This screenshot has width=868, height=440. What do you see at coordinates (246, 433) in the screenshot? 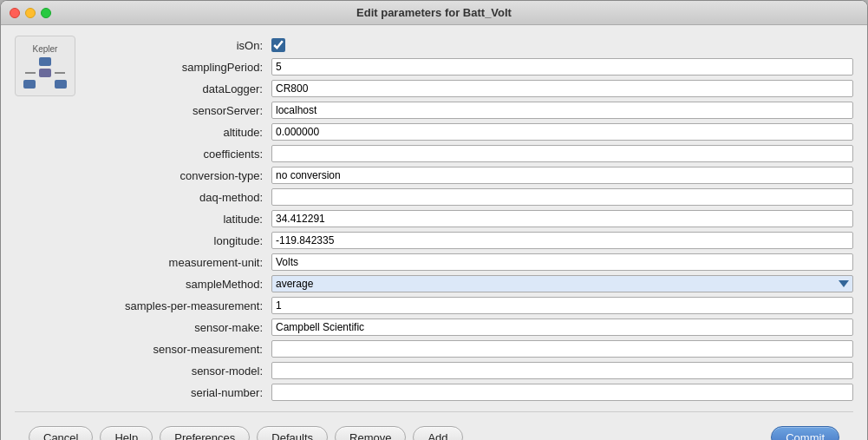
I see `left-buttons: Cancel Help Preferences Defaults Remove …` at bounding box center [246, 433].